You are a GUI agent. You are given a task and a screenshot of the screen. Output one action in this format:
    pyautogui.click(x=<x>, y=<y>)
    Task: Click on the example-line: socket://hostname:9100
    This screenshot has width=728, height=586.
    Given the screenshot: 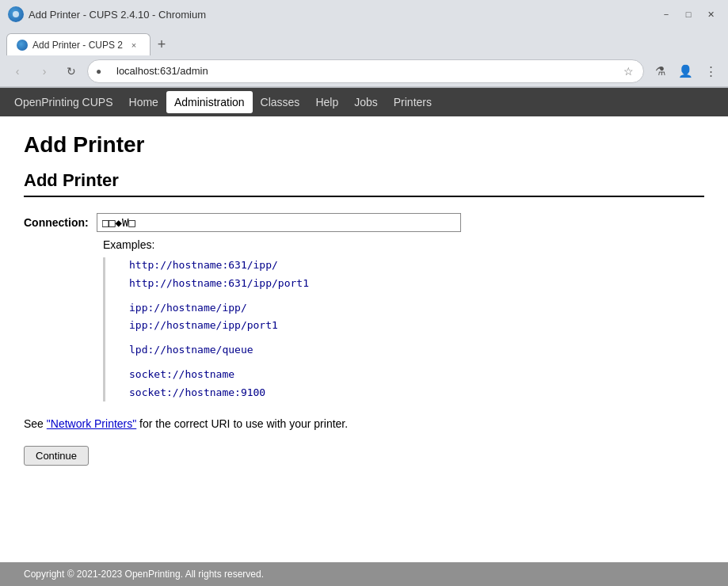 What is the action you would take?
    pyautogui.click(x=417, y=393)
    